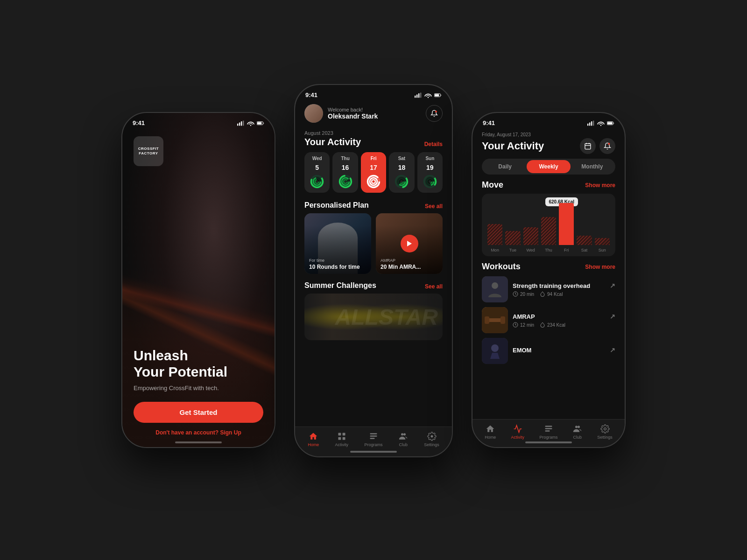 This screenshot has height=560, width=747. What do you see at coordinates (313, 440) in the screenshot?
I see `nav-home: Home` at bounding box center [313, 440].